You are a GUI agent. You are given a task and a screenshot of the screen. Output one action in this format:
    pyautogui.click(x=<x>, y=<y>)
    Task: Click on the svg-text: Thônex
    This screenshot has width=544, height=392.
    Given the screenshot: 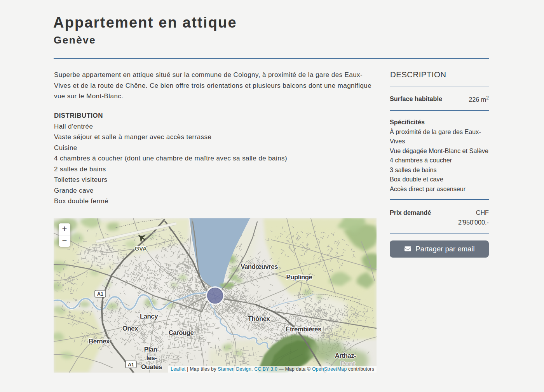 What is the action you would take?
    pyautogui.click(x=259, y=319)
    